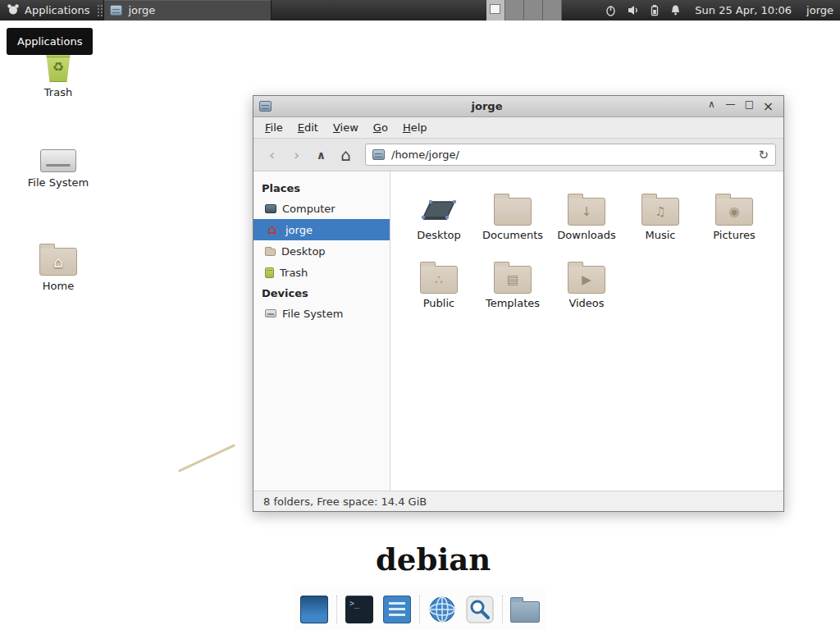 The image size is (840, 630). Describe the element at coordinates (740, 107) in the screenshot. I see `window-controls: ∧—□×` at that location.